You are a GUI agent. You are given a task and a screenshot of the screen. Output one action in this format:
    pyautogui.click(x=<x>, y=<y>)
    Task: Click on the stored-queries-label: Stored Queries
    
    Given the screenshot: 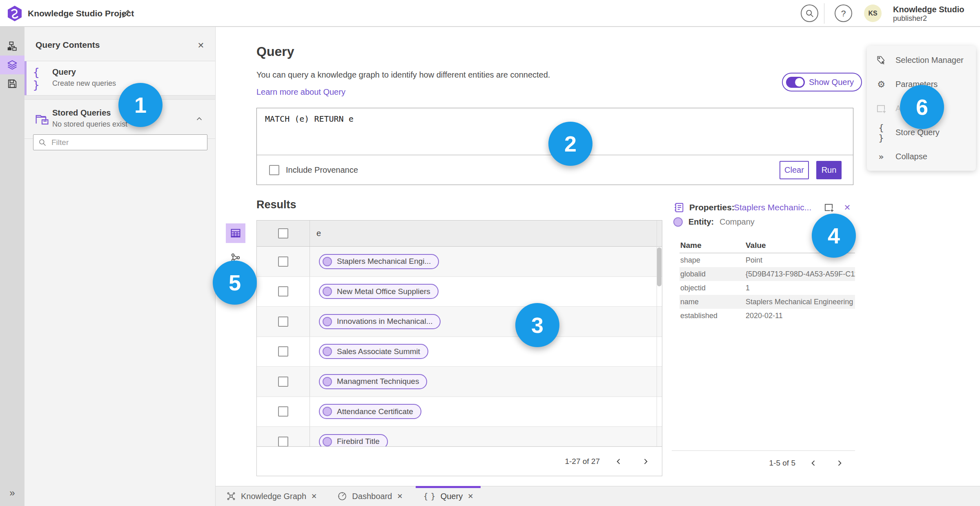 What is the action you would take?
    pyautogui.click(x=82, y=113)
    